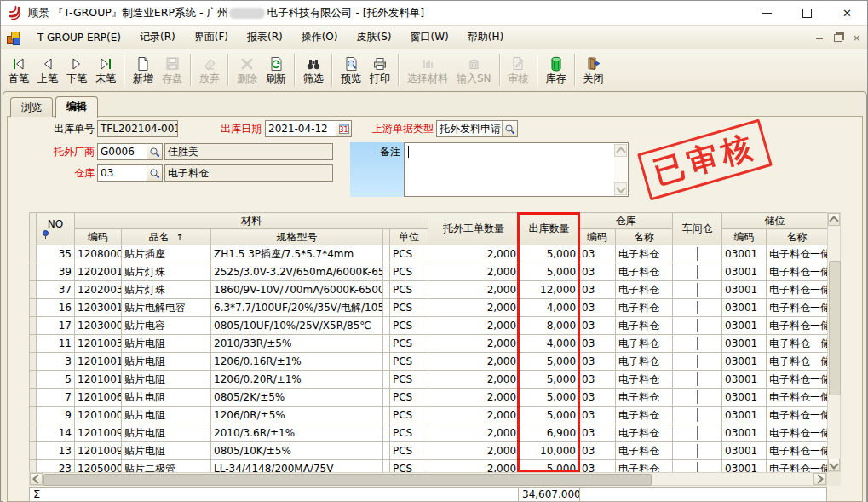 This screenshot has width=868, height=502. What do you see at coordinates (99, 397) in the screenshot?
I see `cell-material-code: 12010063` at bounding box center [99, 397].